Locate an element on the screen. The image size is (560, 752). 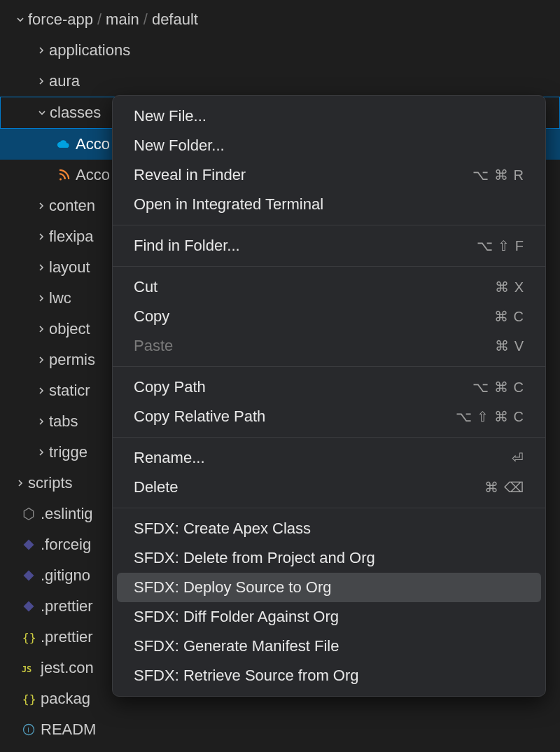
folder-label: applications is located at coordinates (90, 50).